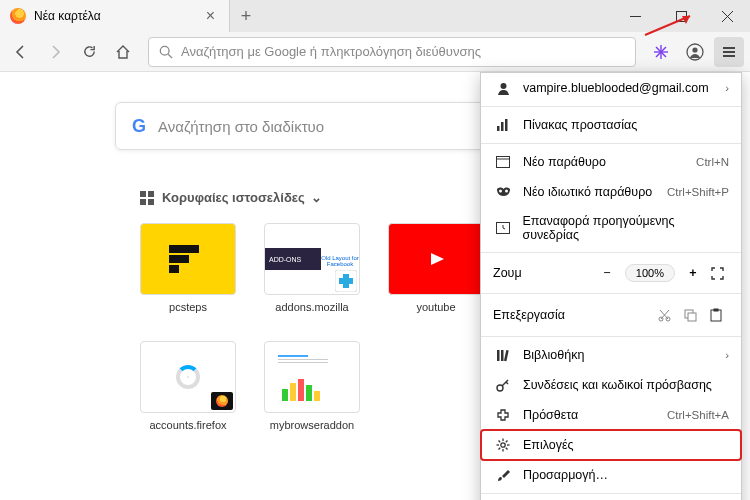 The width and height of the screenshot is (750, 500). I want to click on cut-button, so click(664, 315).